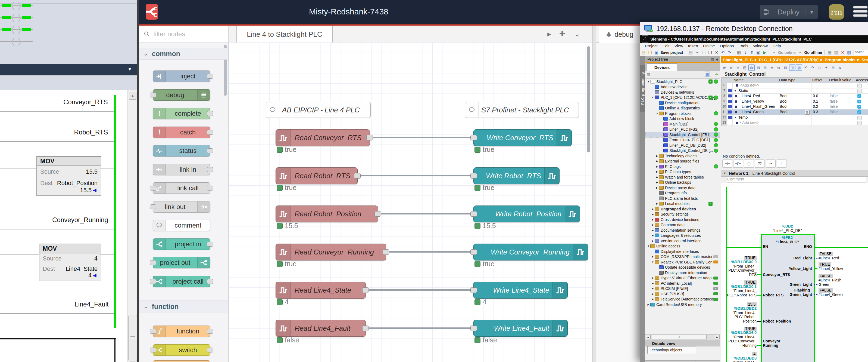 The height and width of the screenshot is (362, 868). Describe the element at coordinates (683, 113) in the screenshot. I see `tree-item-program-blocks: ▼Program blocks` at that location.